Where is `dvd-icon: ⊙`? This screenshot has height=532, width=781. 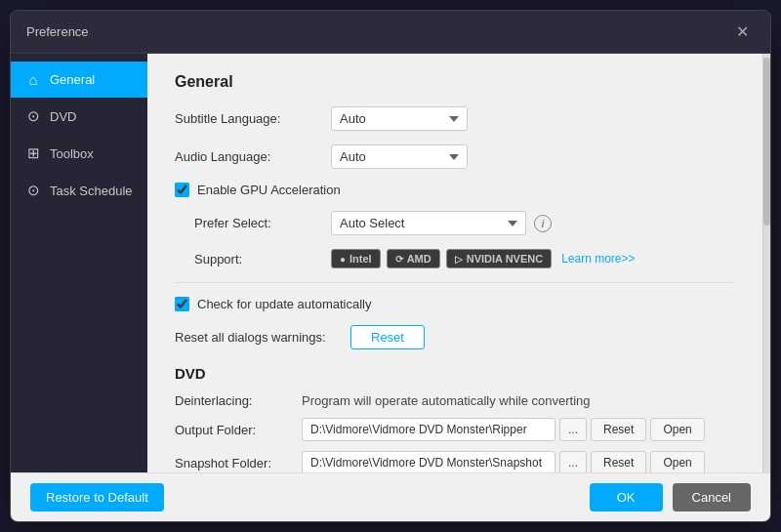
dvd-icon: ⊙ is located at coordinates (33, 116).